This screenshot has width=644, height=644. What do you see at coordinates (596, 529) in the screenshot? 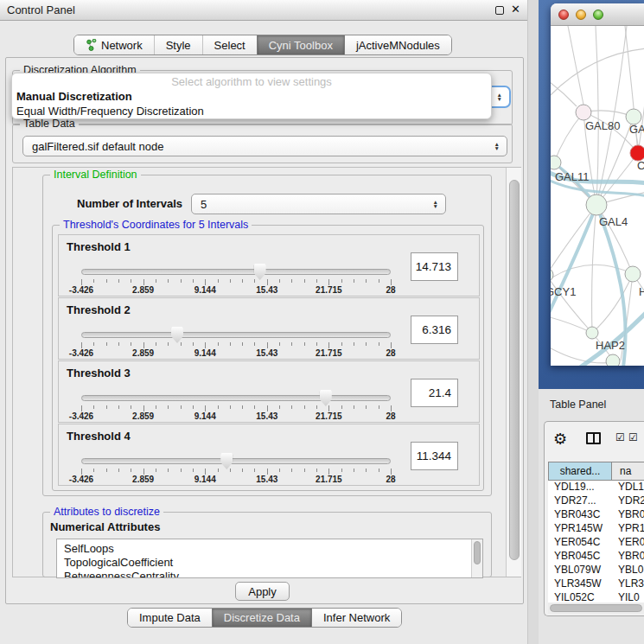
I see `table-row: YPR145WYPR1` at bounding box center [596, 529].